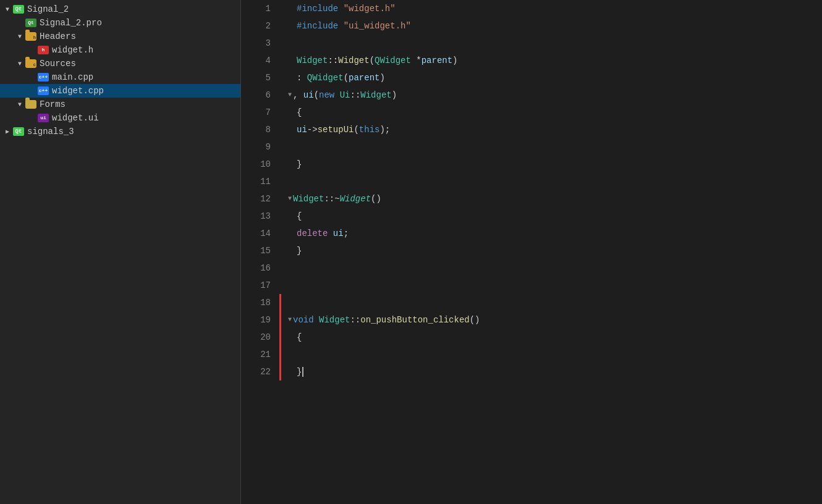  Describe the element at coordinates (120, 36) in the screenshot. I see `sidebar-item-headers: ▼hHeaders` at that location.